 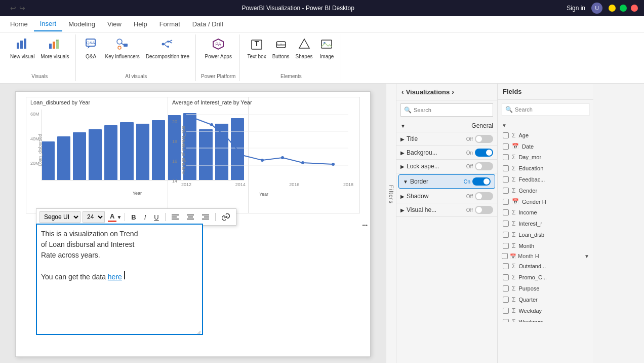 I want to click on image-button: Image, so click(x=327, y=49).